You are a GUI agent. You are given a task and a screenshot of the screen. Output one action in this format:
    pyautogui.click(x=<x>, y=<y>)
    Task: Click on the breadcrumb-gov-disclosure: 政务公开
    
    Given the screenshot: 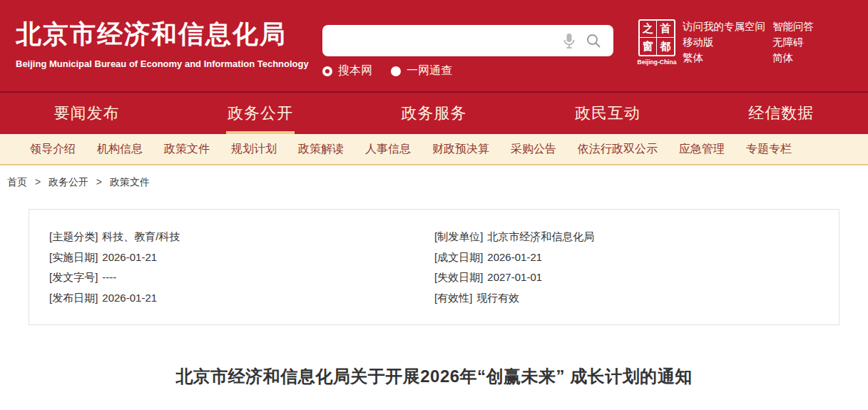 What is the action you would take?
    pyautogui.click(x=68, y=182)
    